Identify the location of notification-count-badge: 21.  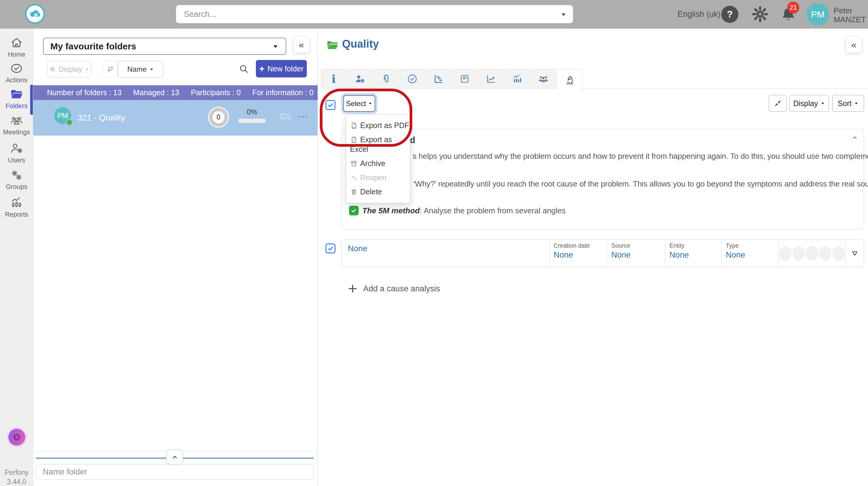
(793, 7).